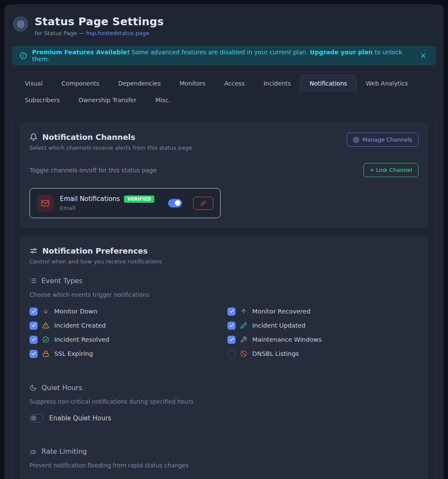 This screenshot has width=448, height=479. Describe the element at coordinates (244, 325) in the screenshot. I see `pencil-icon` at that location.